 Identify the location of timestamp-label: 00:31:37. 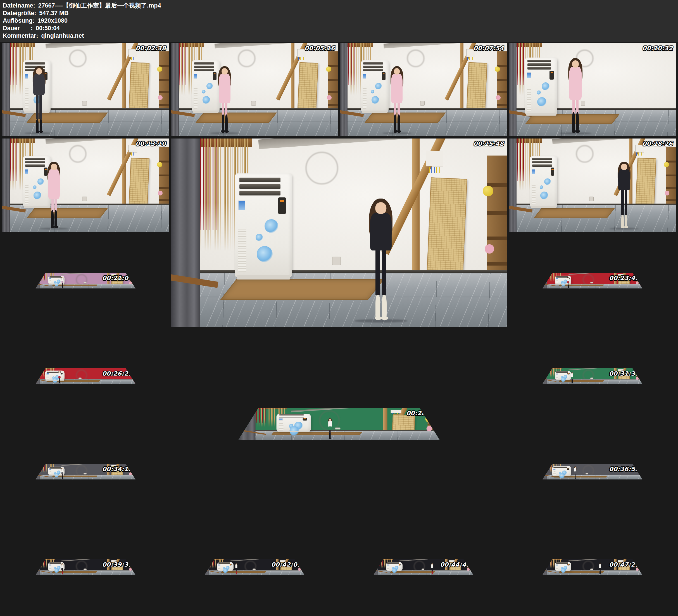
(624, 374).